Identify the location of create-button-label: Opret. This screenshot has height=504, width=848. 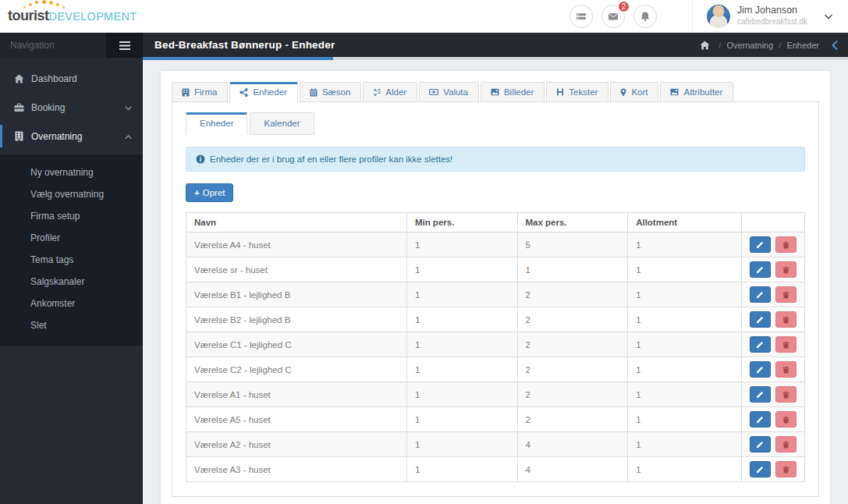
(214, 193).